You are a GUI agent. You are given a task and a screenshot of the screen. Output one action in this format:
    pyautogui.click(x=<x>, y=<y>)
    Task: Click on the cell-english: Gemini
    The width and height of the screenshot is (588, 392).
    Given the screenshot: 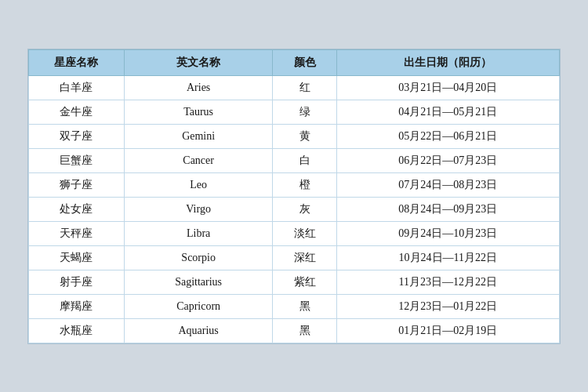 What is the action you would take?
    pyautogui.click(x=198, y=136)
    